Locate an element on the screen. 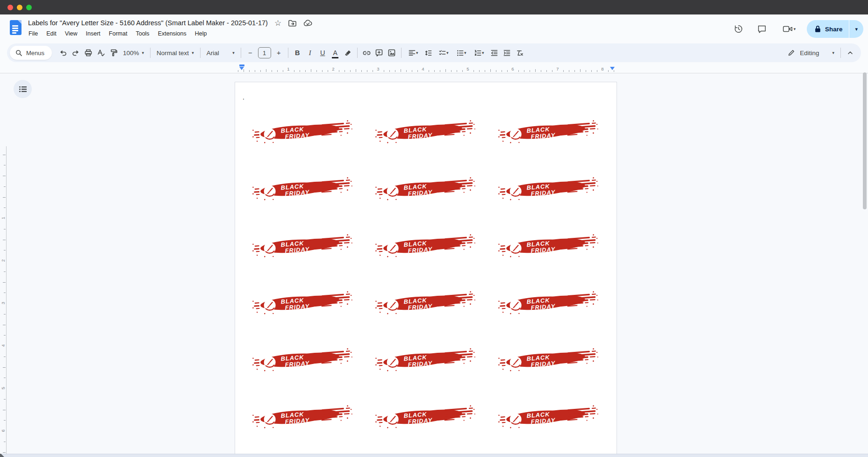 Image resolution: width=868 pixels, height=457 pixels. minimize-window-button is located at coordinates (20, 7).